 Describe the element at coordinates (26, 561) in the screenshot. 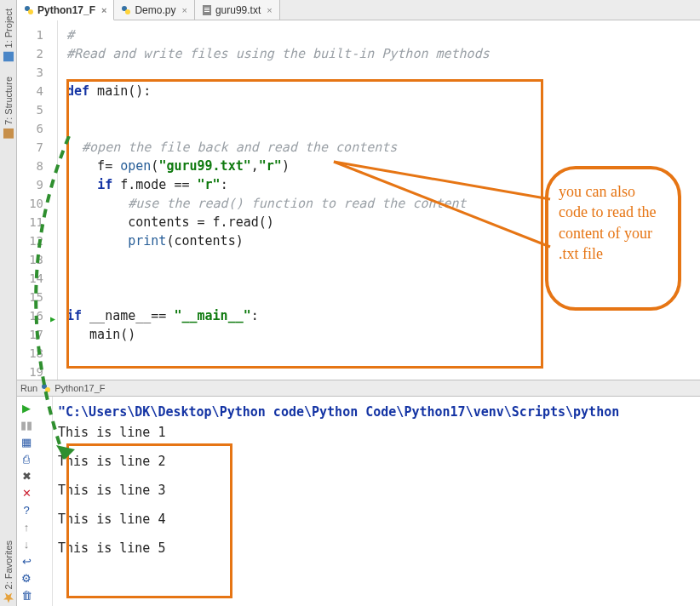

I see `soft-wrap-button: ↩` at that location.